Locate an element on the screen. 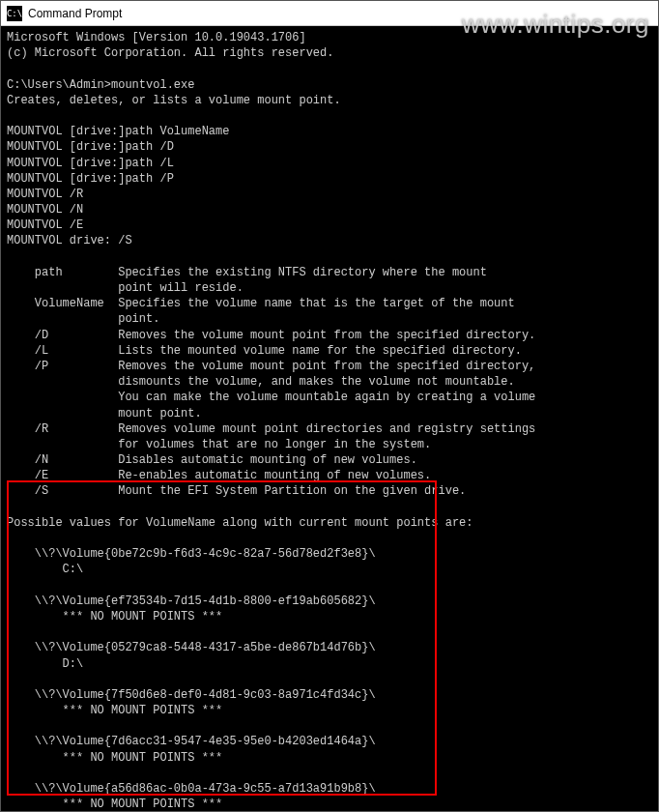 This screenshot has width=659, height=812. cmd-icon: C:\ is located at coordinates (14, 14).